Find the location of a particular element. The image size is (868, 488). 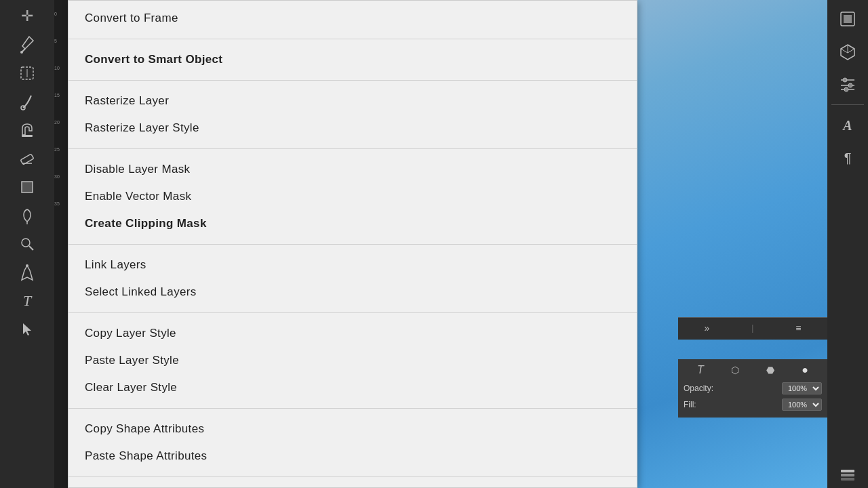

ruler-vertical: 0 5 10 15 20 25 30 35 is located at coordinates (61, 244).